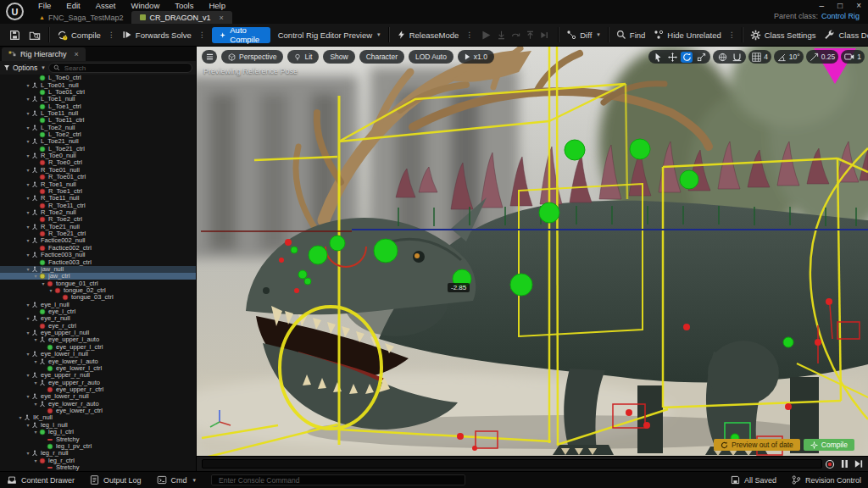 Image resolution: width=868 pixels, height=488 pixels. What do you see at coordinates (44, 54) in the screenshot?
I see `rig-hierarchy-tab: Rig Hierarchy ×` at bounding box center [44, 54].